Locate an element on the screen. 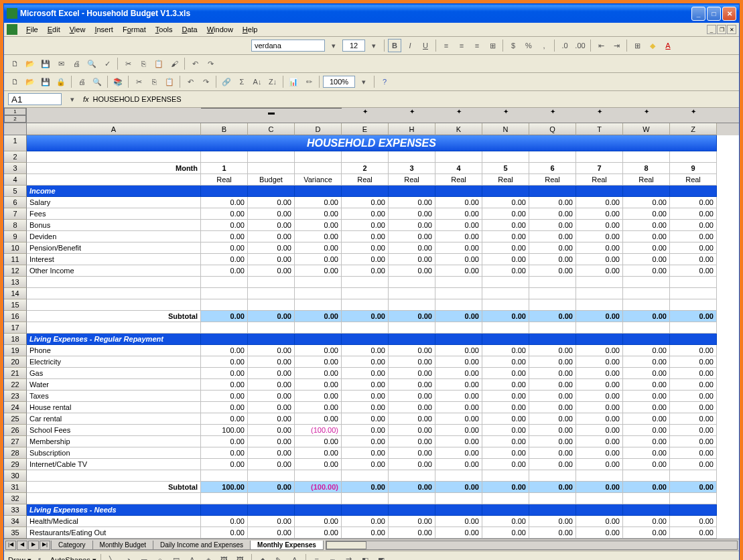  decrease-indent-icon: ⇤ is located at coordinates (601, 46).